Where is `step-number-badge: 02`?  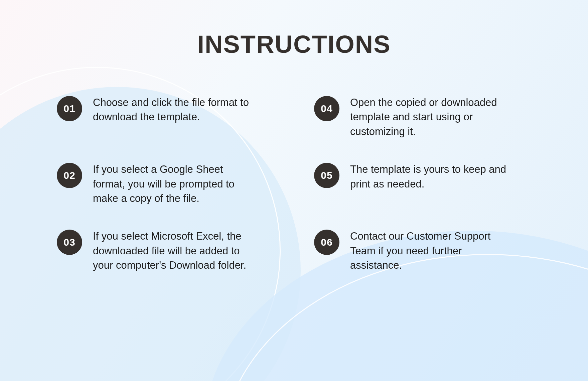
step-number-badge: 02 is located at coordinates (69, 175).